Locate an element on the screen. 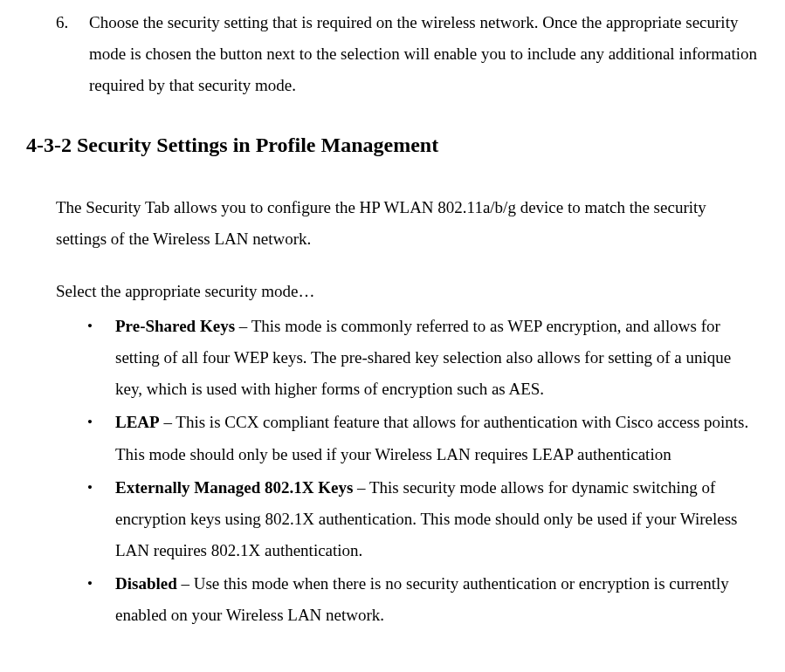  step-6: 6. Choose the security setting that is r… is located at coordinates (407, 54).